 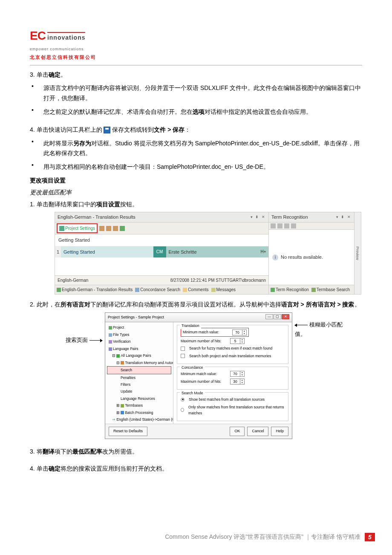 I want to click on substep-3: 3. 将翻译项下的最低匹配率改为所需值。, so click(x=196, y=452).